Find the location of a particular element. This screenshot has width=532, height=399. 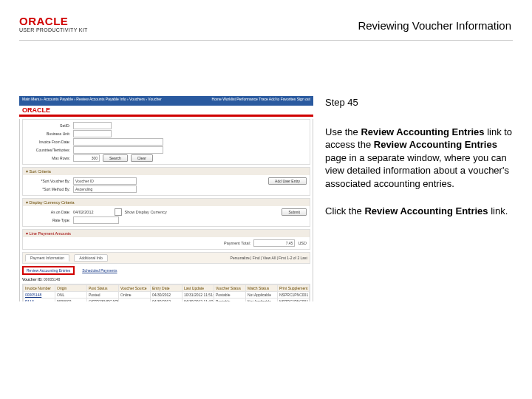

table-row: 00005148 ONL Posted Online 04/30/2012 10… is located at coordinates (167, 296).